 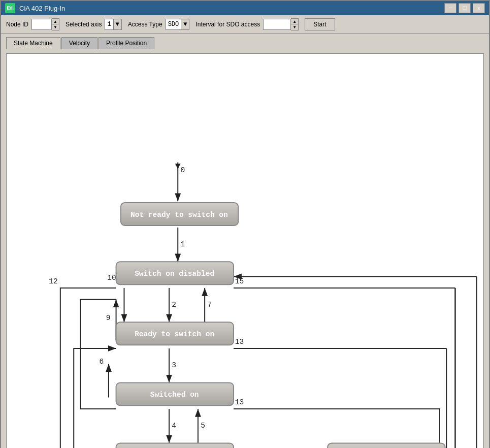 I want to click on node-operation-enabled, so click(x=175, y=445).